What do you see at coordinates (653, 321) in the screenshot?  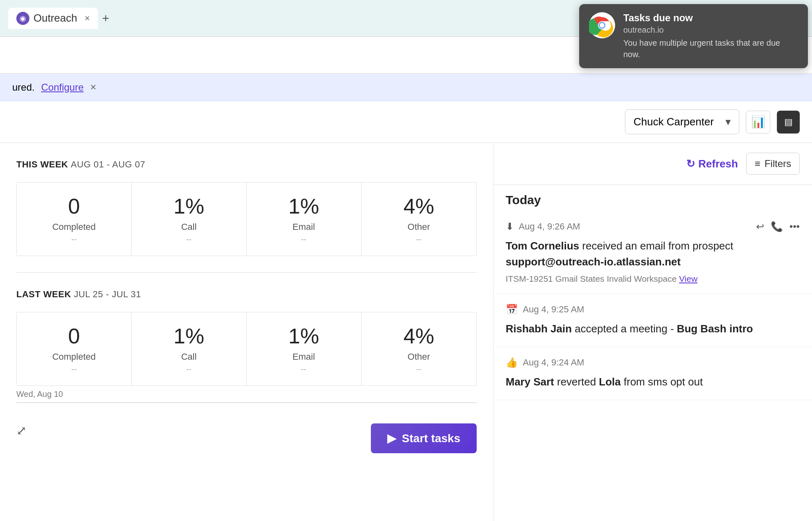 I see `activity-item-2: 📅 Aug 4, 9:25 AM Rishabh Jain accepted a…` at bounding box center [653, 321].